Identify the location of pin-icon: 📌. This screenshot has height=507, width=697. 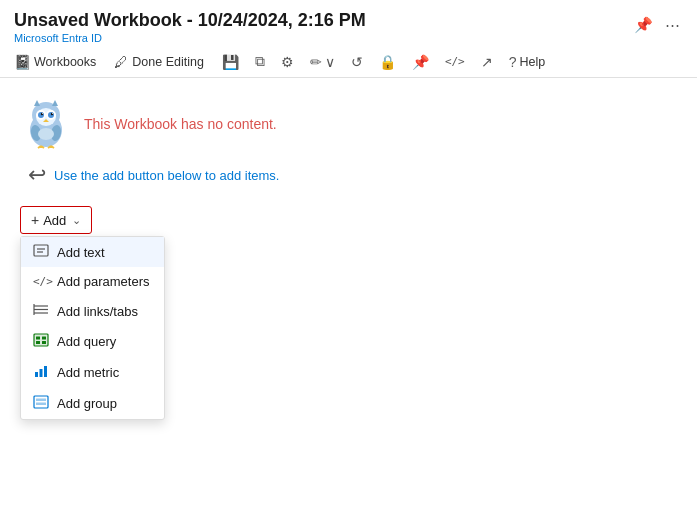
(644, 25).